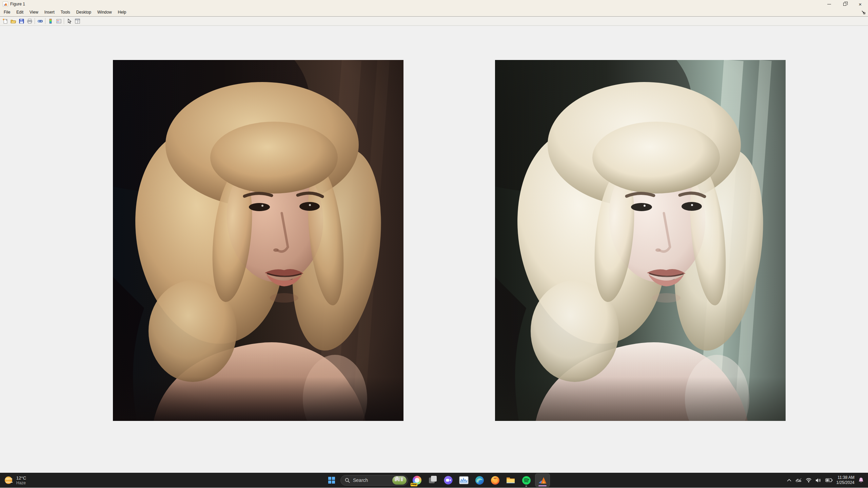 The height and width of the screenshot is (488, 868). I want to click on restore-button, so click(845, 4).